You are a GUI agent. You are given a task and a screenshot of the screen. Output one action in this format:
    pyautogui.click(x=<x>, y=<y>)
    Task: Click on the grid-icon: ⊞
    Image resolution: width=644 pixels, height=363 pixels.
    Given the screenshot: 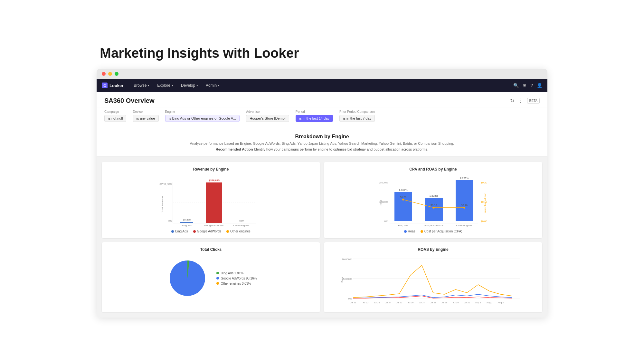 What is the action you would take?
    pyautogui.click(x=525, y=85)
    